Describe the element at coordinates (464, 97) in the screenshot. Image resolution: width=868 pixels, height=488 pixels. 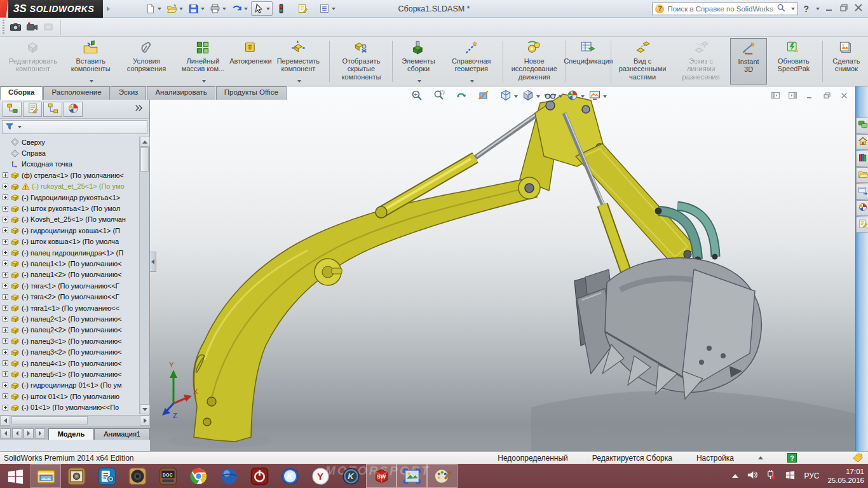
I see `previous-view-button` at that location.